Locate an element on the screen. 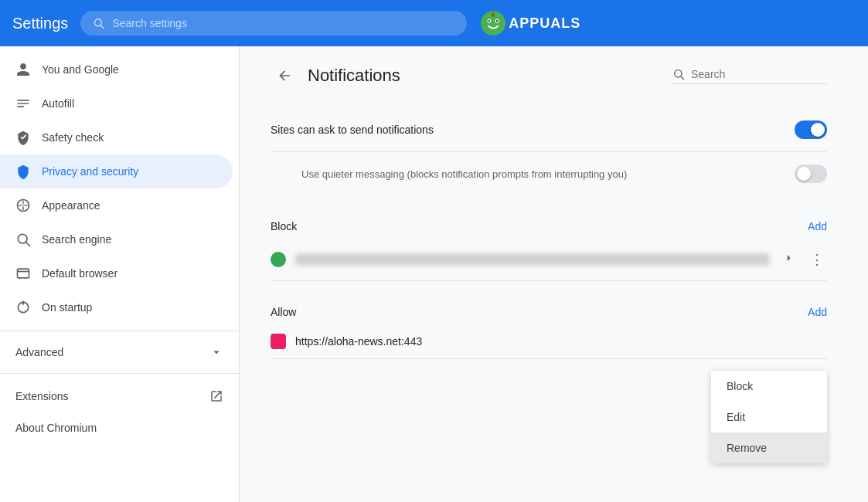 The width and height of the screenshot is (868, 502). block-section-header: Block Add is located at coordinates (549, 222).